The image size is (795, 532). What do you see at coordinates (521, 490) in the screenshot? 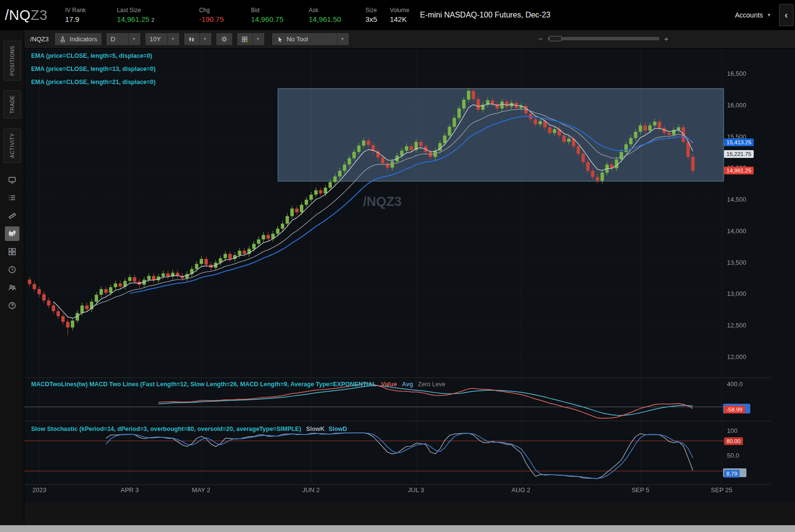
I see `time-tick: AUG 2` at bounding box center [521, 490].